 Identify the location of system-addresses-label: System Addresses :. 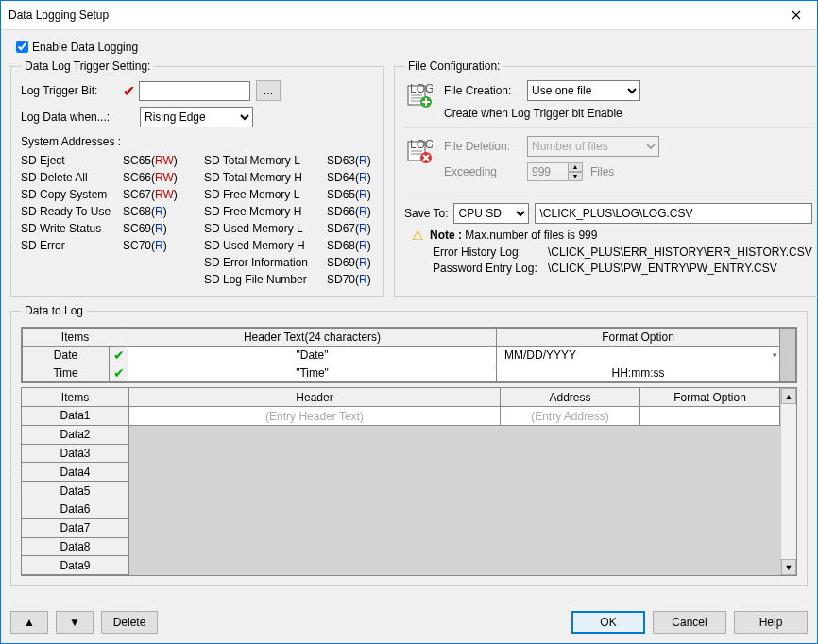
(197, 142).